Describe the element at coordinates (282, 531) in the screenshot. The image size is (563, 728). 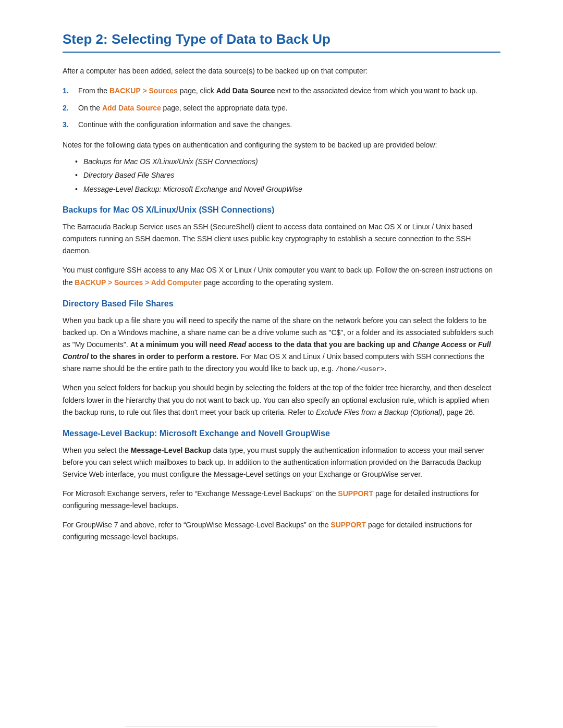
I see `messagelevel-para-3: For GroupWise 7 and above, refer to “Gro…` at that location.